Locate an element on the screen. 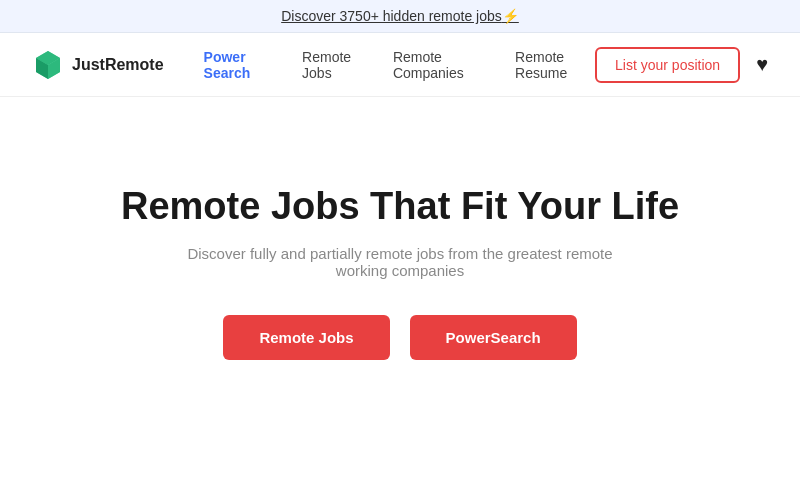  nav-link-remote-resume: Remote Resume is located at coordinates (555, 65).